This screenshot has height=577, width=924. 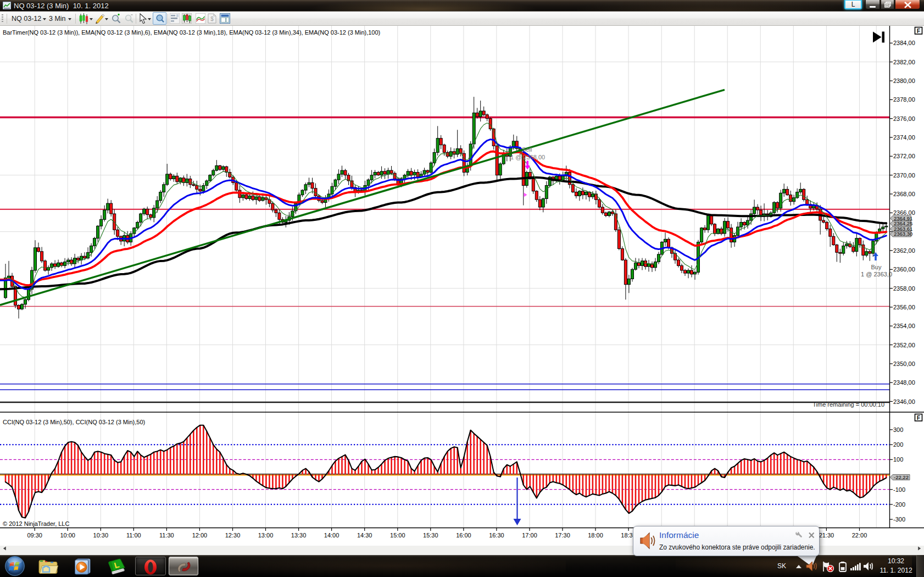 What do you see at coordinates (527, 149) in the screenshot?
I see `svg-text: Sell` at bounding box center [527, 149].